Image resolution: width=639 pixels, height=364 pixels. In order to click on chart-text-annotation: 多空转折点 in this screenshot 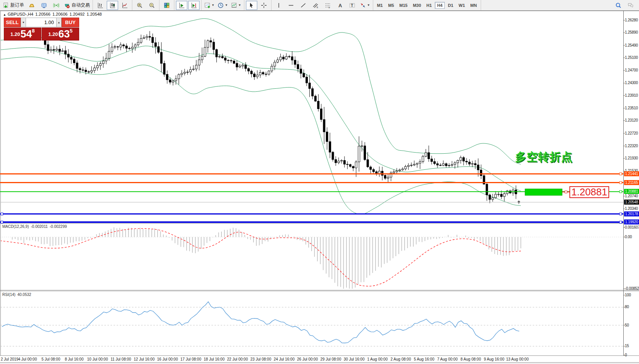, I will do `click(544, 157)`.